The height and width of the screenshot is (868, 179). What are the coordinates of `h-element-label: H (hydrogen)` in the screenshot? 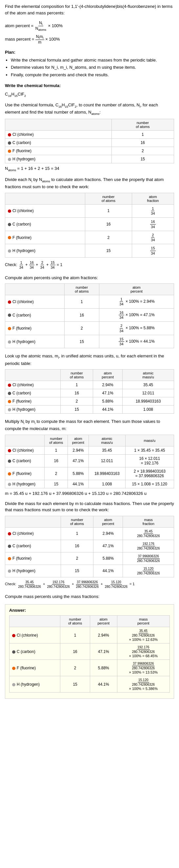 It's located at (59, 159).